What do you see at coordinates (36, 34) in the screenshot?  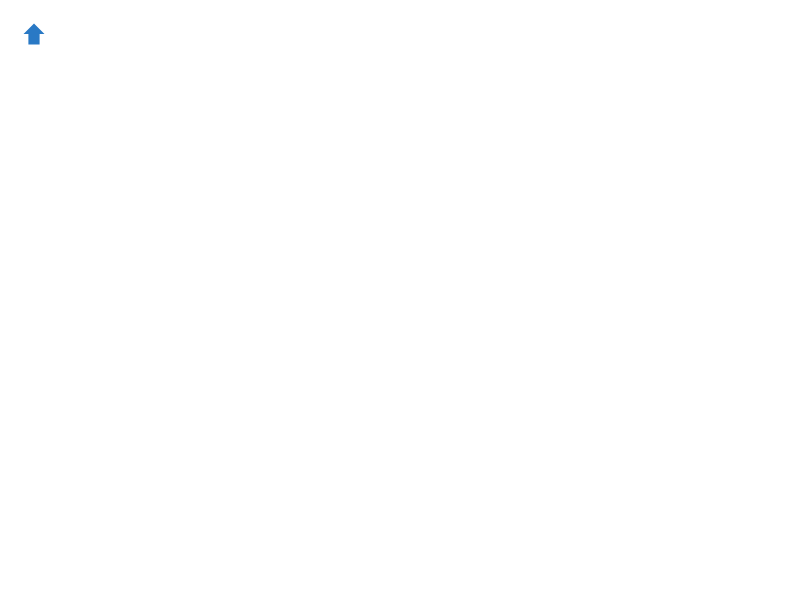 I see `logo` at bounding box center [36, 34].